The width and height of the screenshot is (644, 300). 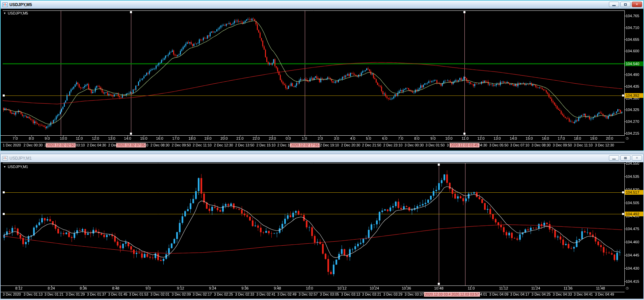 I want to click on price-tick-label: 104.415, so click(x=633, y=281).